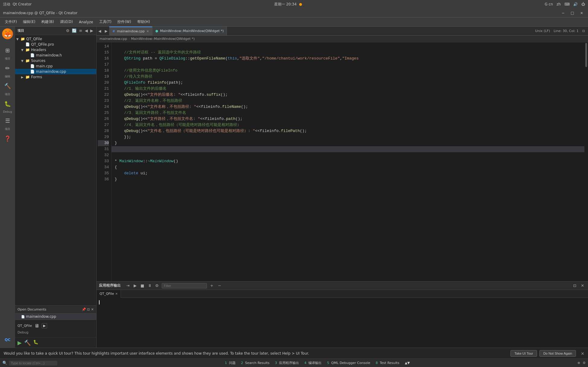  What do you see at coordinates (56, 310) in the screenshot?
I see `open-docs-header: Open Documents 📌 ⊡ ✕` at bounding box center [56, 310].